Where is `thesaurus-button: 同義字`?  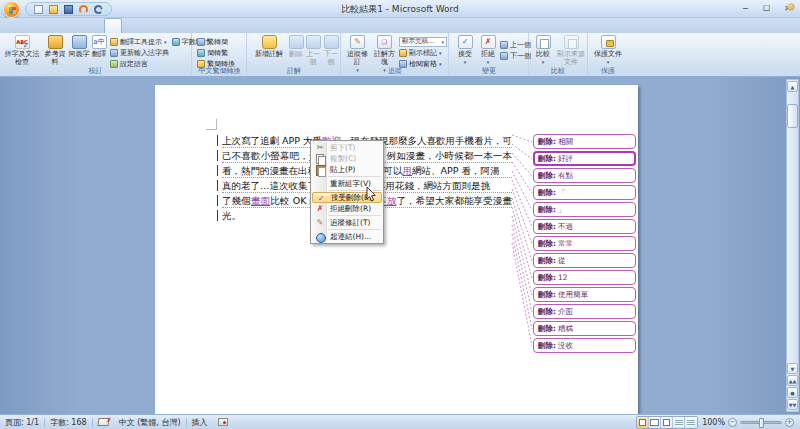 thesaurus-button: 同義字 is located at coordinates (79, 46).